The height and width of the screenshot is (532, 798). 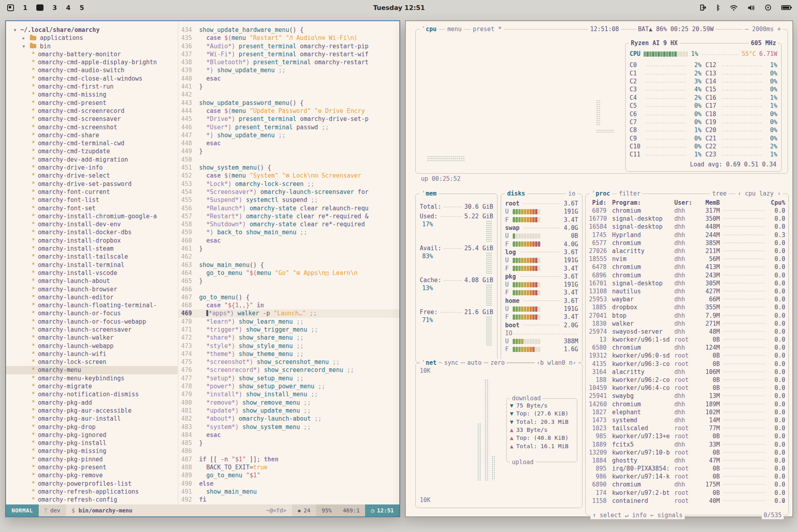 What do you see at coordinates (289, 370) in the screenshot?
I see `editor-line: 476 *screenrecord*) show_screenrecord_me…` at bounding box center [289, 370].